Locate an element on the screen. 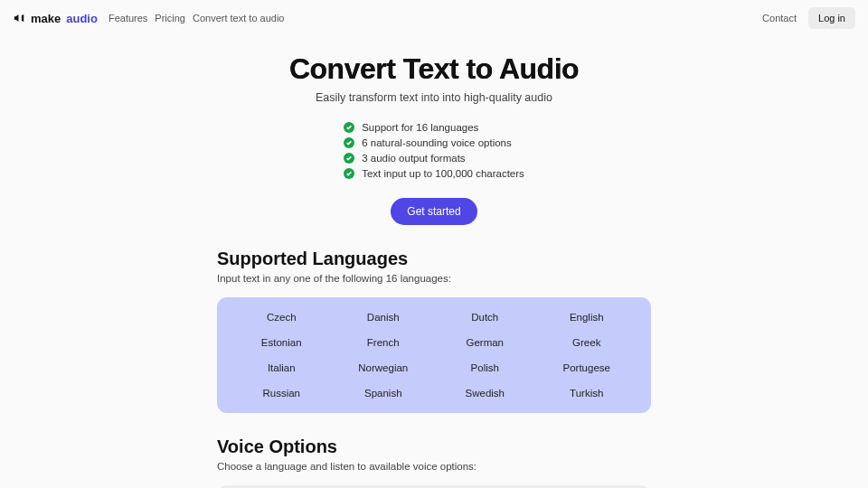  languages-title: Supported Languages is located at coordinates (434, 258).